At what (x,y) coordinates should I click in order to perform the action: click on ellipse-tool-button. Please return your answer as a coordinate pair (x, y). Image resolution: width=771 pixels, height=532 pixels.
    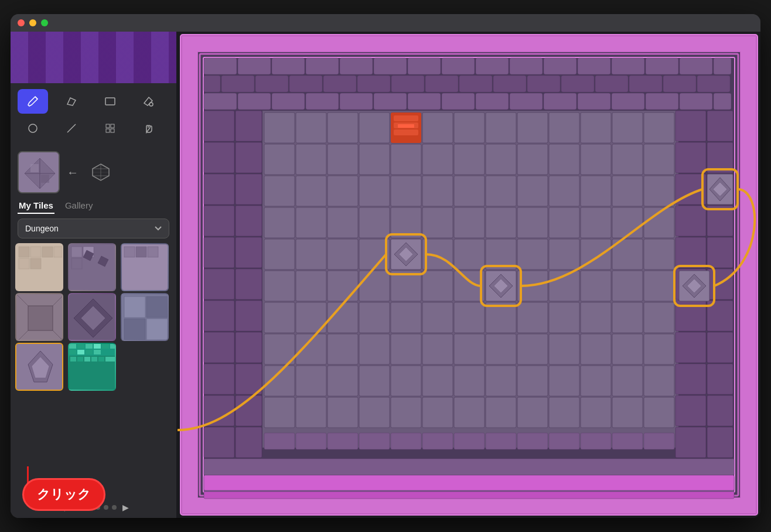
    Looking at the image, I should click on (33, 128).